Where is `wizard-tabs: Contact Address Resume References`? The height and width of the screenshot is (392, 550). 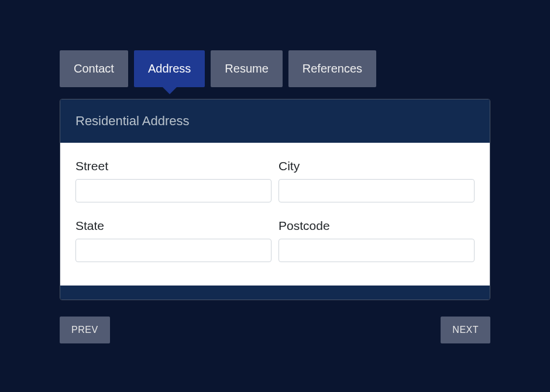
wizard-tabs: Contact Address Resume References is located at coordinates (275, 69).